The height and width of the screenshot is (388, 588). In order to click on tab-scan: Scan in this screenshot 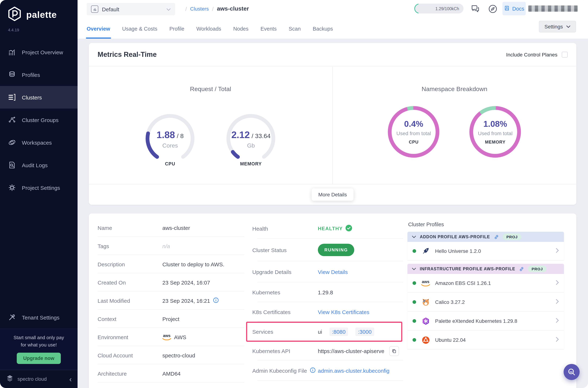, I will do `click(295, 29)`.